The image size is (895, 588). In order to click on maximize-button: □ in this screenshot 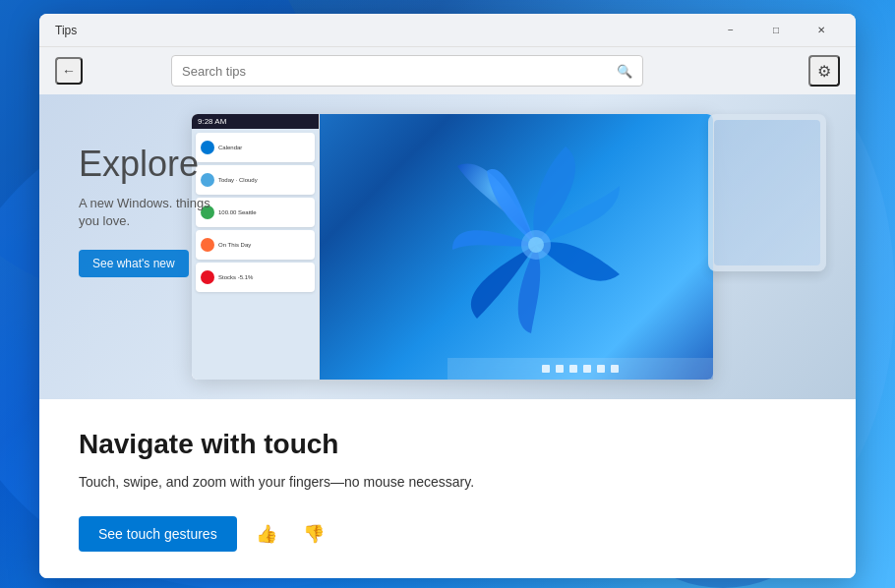, I will do `click(776, 30)`.